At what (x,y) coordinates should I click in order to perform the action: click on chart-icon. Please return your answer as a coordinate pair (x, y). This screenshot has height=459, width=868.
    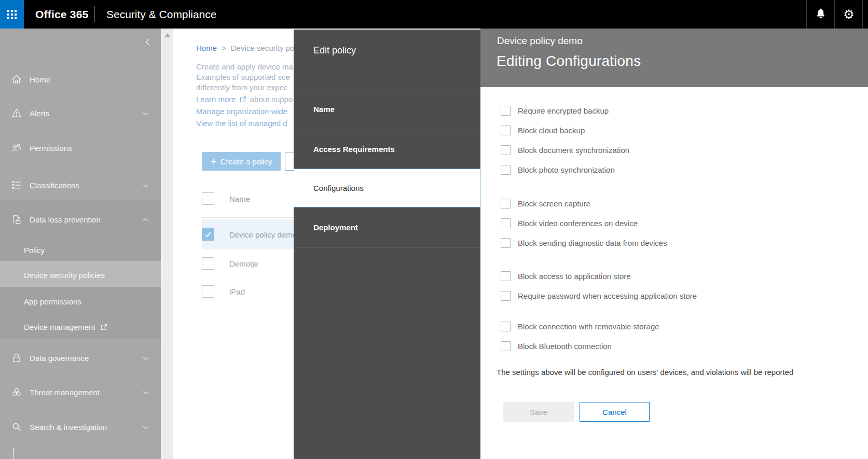
    Looking at the image, I should click on (17, 454).